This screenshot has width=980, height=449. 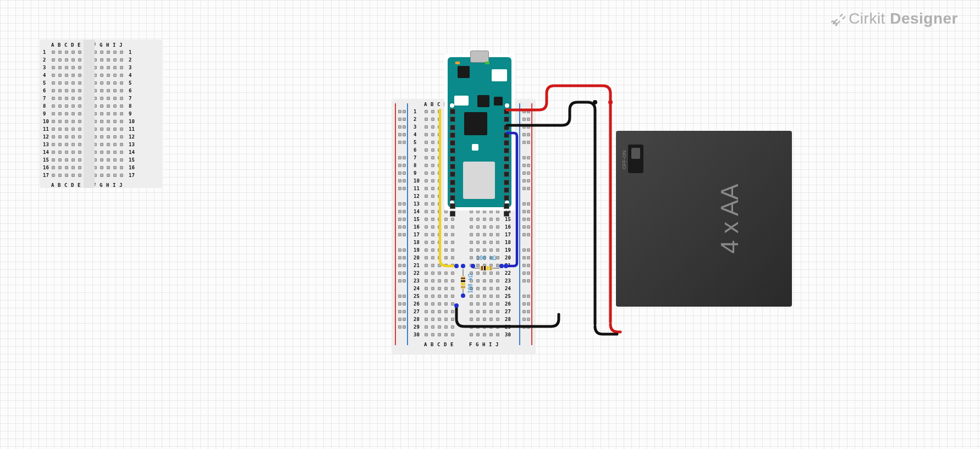 I want to click on resistor-vertical, so click(x=463, y=282).